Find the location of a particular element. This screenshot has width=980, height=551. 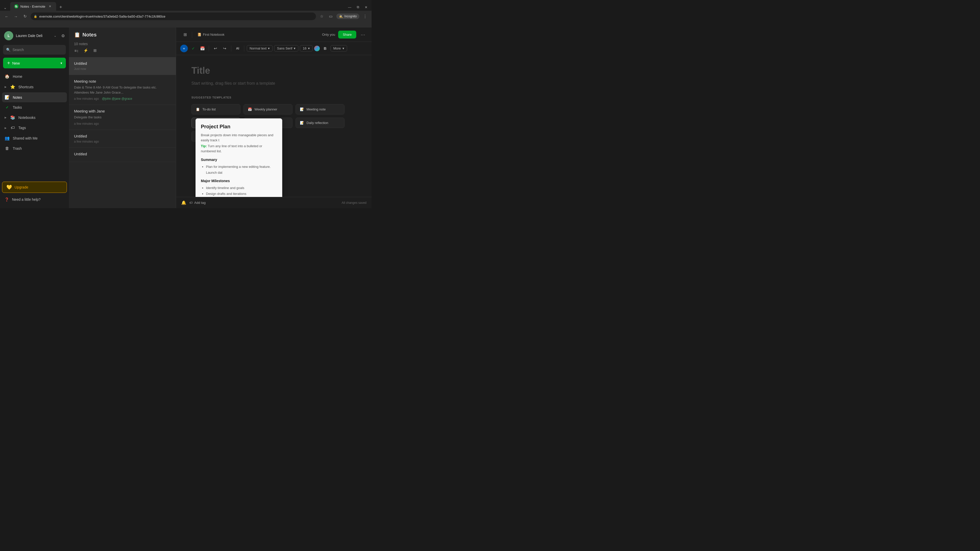

size-dropdown: 16 ▾ is located at coordinates (306, 49).